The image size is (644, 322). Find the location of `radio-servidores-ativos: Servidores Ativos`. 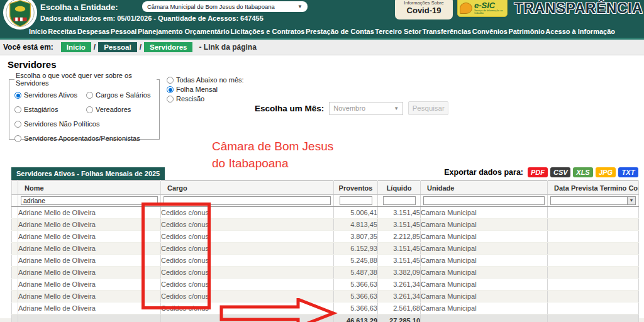

radio-servidores-ativos: Servidores Ativos is located at coordinates (50, 95).